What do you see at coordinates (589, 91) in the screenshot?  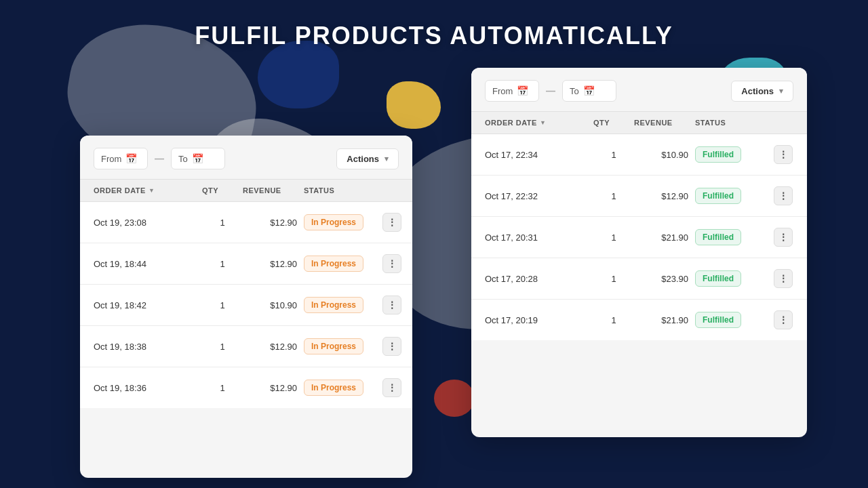 I see `calendar-icon-to-right: 📅` at bounding box center [589, 91].